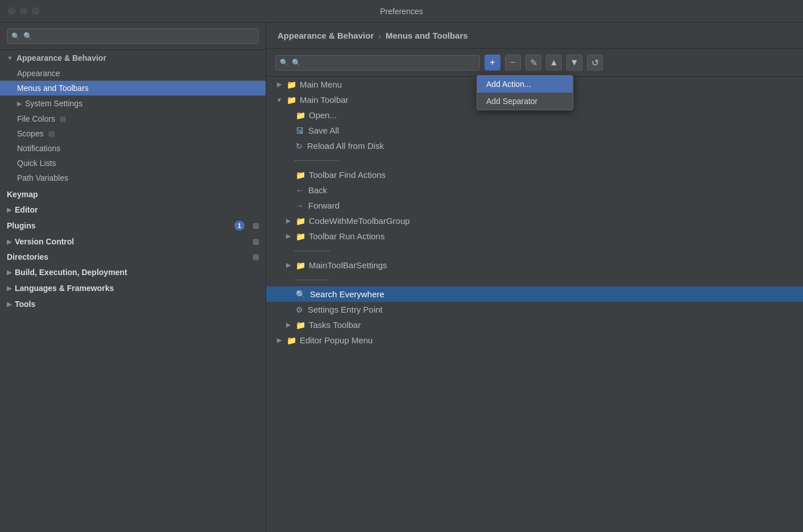  Describe the element at coordinates (574, 63) in the screenshot. I see `move-down-button: ▼` at that location.